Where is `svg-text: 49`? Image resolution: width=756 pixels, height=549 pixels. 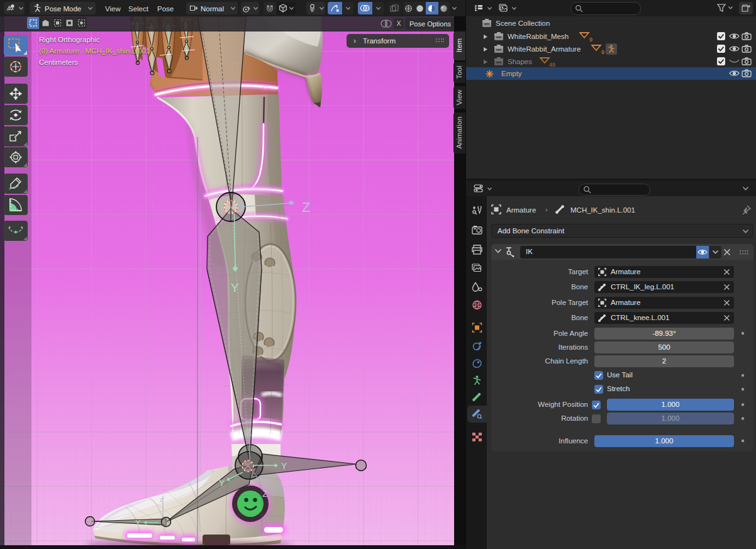 svg-text: 49 is located at coordinates (552, 64).